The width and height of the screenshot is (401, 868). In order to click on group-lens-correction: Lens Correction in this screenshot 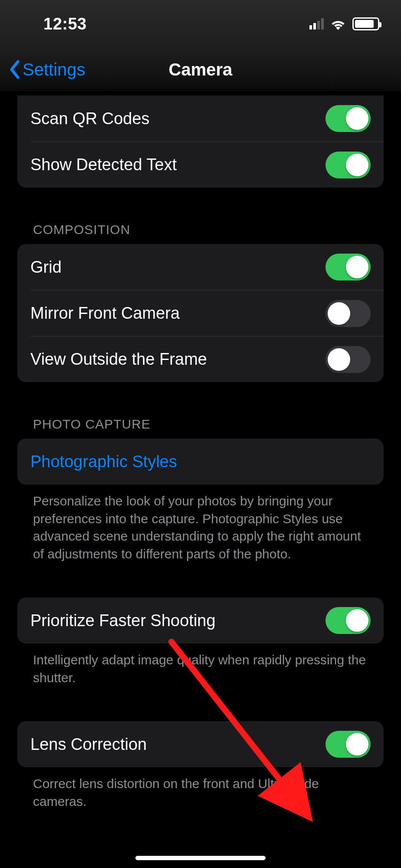, I will do `click(200, 744)`.